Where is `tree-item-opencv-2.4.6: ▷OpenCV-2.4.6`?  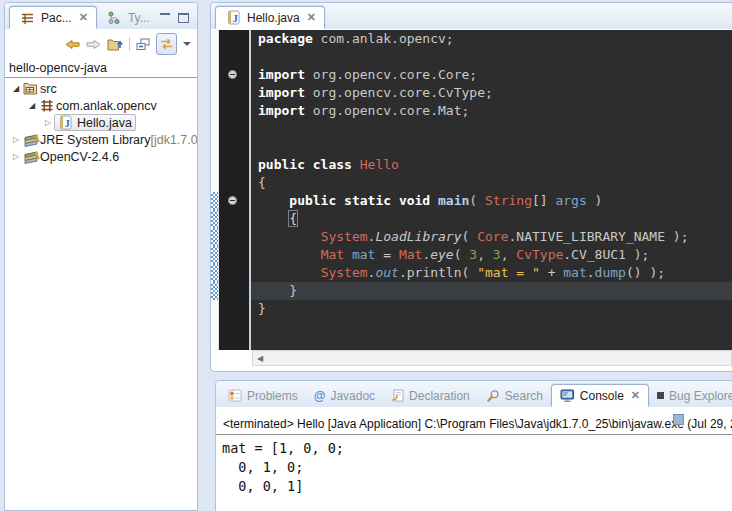
tree-item-opencv-2.4.6: ▷OpenCV-2.4.6 is located at coordinates (101, 156).